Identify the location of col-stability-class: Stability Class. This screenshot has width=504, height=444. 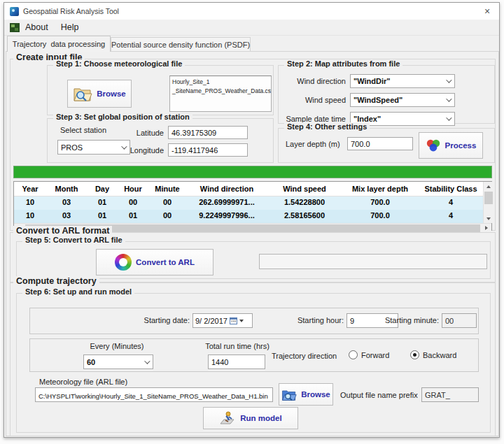
(451, 189).